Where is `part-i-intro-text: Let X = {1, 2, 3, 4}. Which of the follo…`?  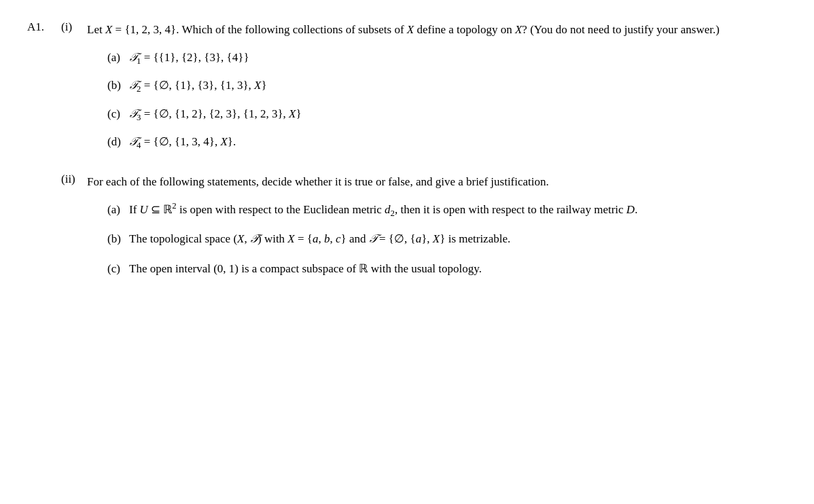
part-i-intro-text: Let X = {1, 2, 3, 4}. Which of the follo… is located at coordinates (431, 30).